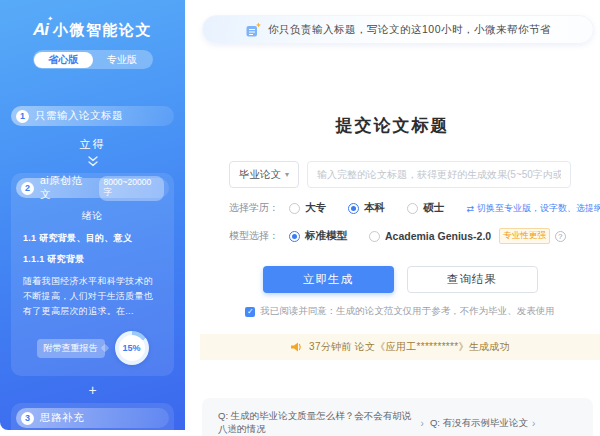  What do you see at coordinates (470, 209) in the screenshot?
I see `switch-arrows-icon: ⇄` at bounding box center [470, 209].